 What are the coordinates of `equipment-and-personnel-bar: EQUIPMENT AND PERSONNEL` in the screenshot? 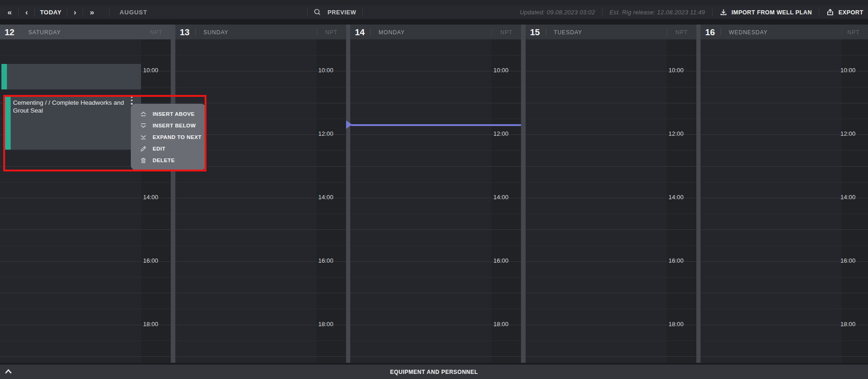 It's located at (434, 372).